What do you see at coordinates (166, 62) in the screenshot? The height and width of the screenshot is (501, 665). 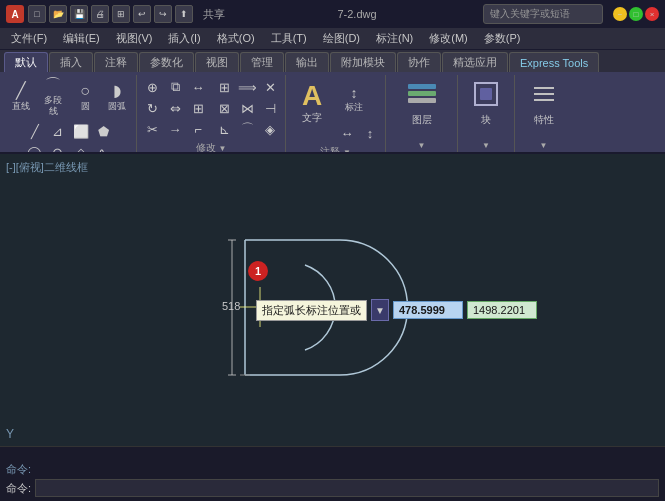 I see `tab-parametric: 参数化` at bounding box center [166, 62].